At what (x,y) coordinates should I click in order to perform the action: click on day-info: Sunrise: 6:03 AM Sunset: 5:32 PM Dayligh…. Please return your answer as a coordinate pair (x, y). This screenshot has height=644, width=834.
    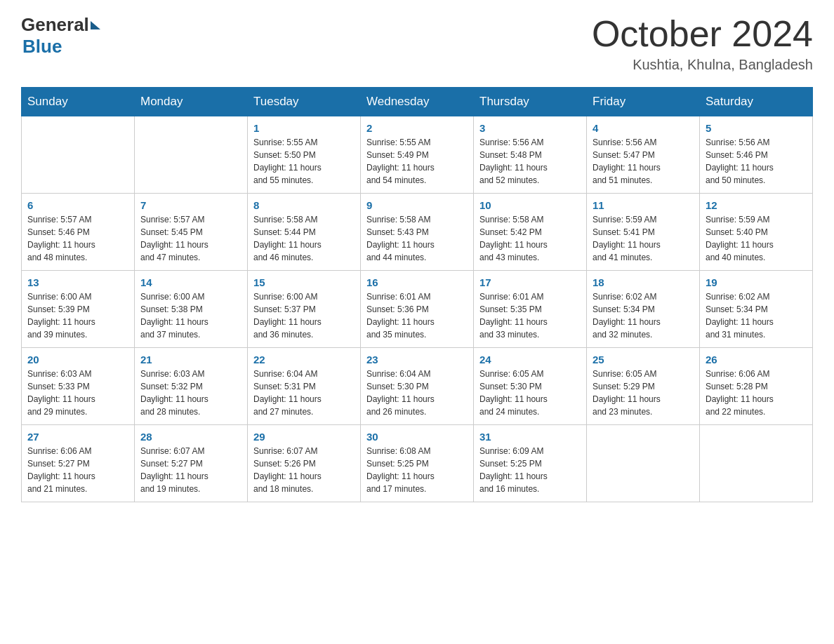
    Looking at the image, I should click on (191, 393).